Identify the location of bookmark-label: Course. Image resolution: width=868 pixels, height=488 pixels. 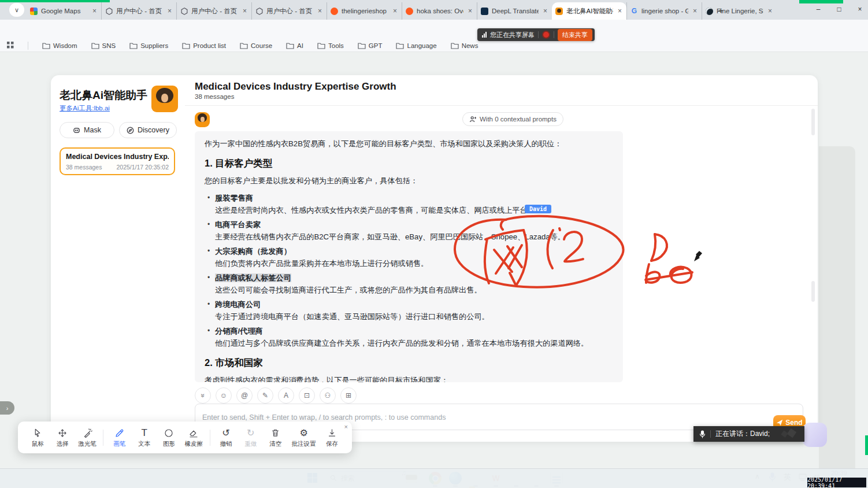
(261, 46).